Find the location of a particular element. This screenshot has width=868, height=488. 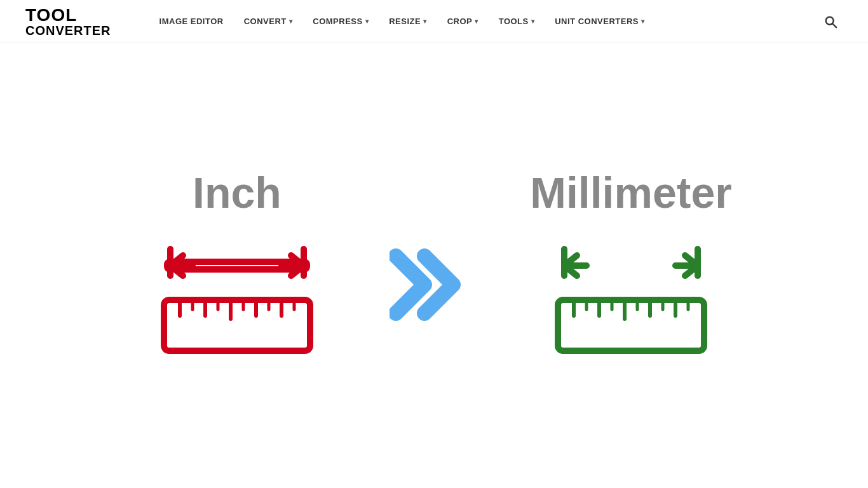

millimeter-section: Millimeter is located at coordinates (631, 266).